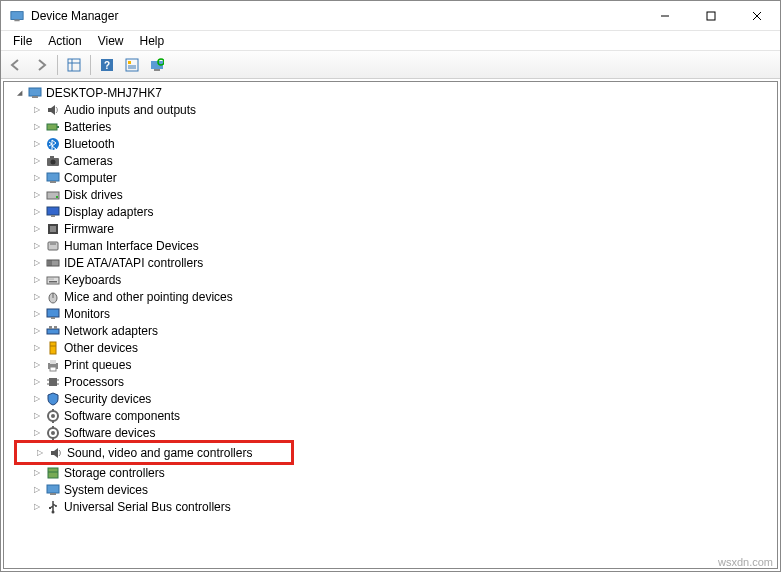 This screenshot has height=572, width=781. Describe the element at coordinates (53, 144) in the screenshot. I see `bluetooth-icon` at that location.